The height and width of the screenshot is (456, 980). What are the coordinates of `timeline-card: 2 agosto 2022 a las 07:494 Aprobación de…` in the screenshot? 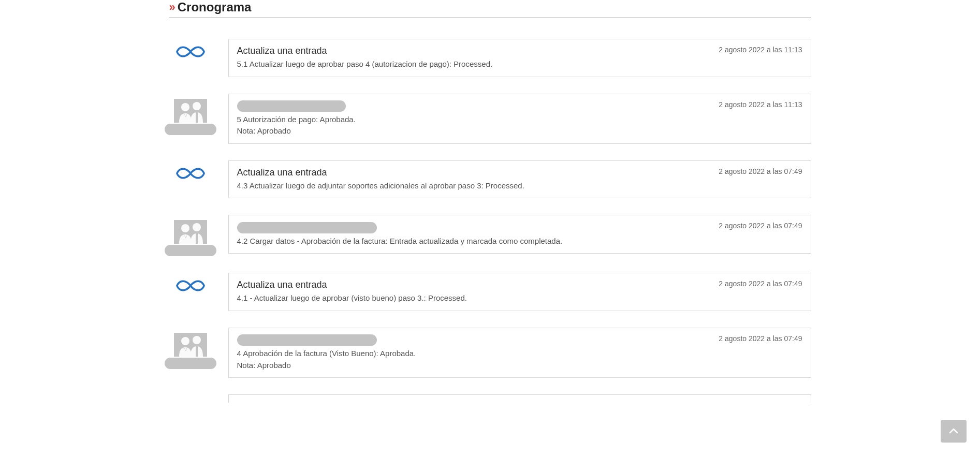 It's located at (520, 353).